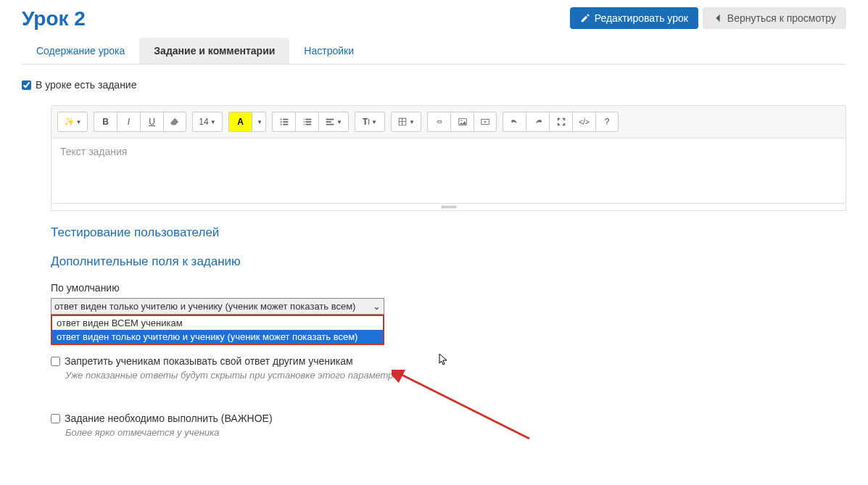 This screenshot has height=485, width=868. Describe the element at coordinates (105, 122) in the screenshot. I see `bold-button: B` at that location.